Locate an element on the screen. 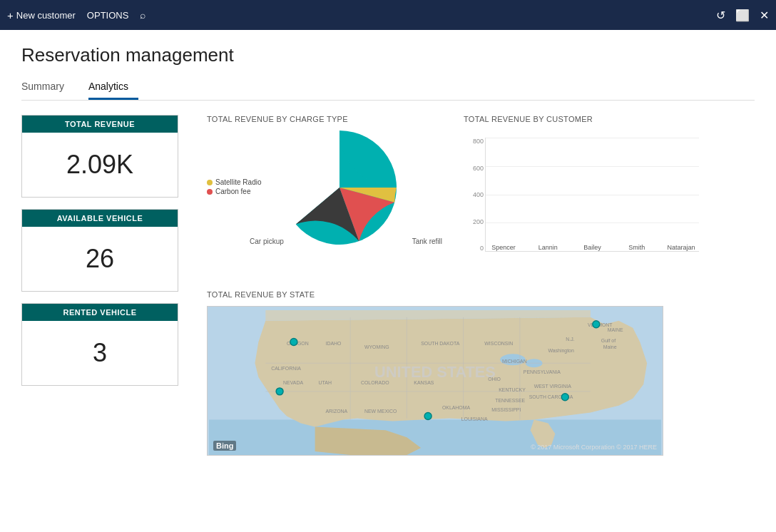 This screenshot has height=532, width=776. svg-text: UNITED STATES is located at coordinates (435, 372).